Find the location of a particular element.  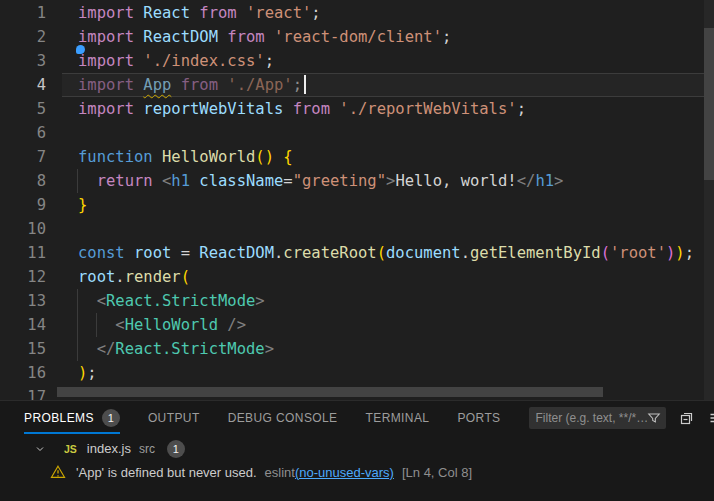

problem-rule-link: (no-unused-vars) is located at coordinates (344, 472).